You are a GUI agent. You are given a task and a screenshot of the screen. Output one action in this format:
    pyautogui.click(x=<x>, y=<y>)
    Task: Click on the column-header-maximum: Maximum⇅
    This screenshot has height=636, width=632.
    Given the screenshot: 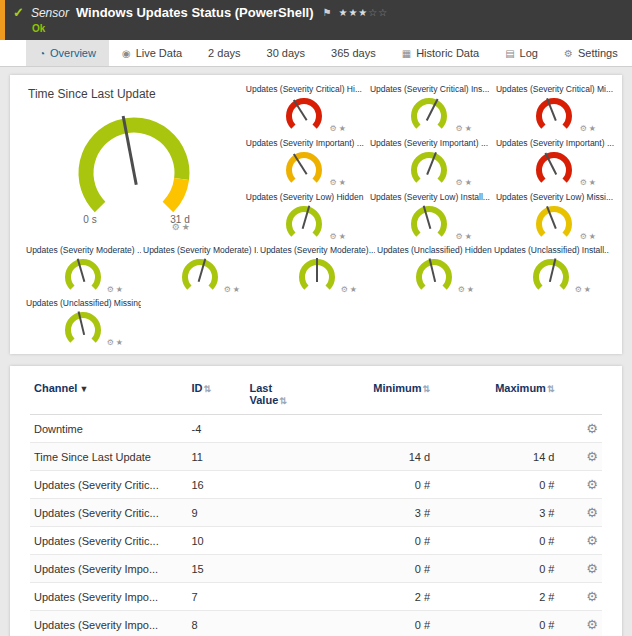 What is the action you would take?
    pyautogui.click(x=496, y=394)
    